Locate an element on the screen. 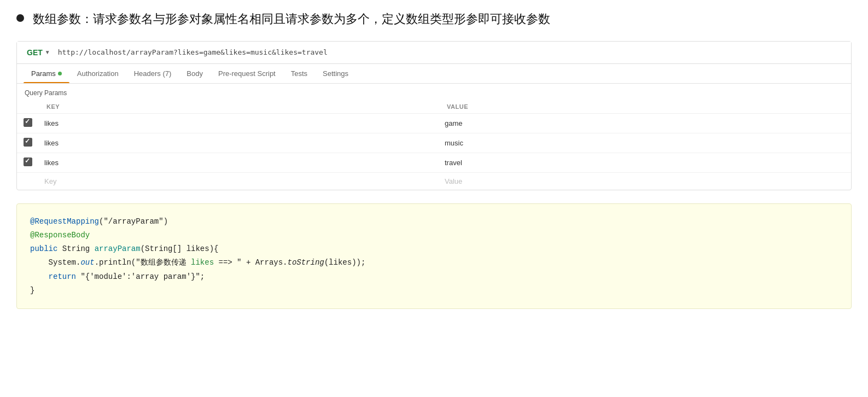 The image size is (868, 397). query-params-label: Query Params is located at coordinates (434, 92).